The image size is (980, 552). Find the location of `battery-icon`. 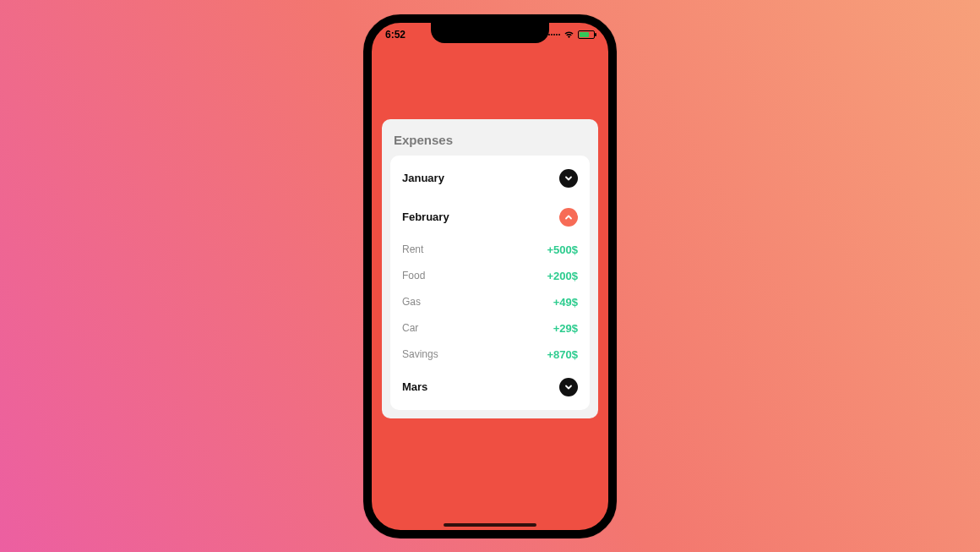

battery-icon is located at coordinates (586, 35).